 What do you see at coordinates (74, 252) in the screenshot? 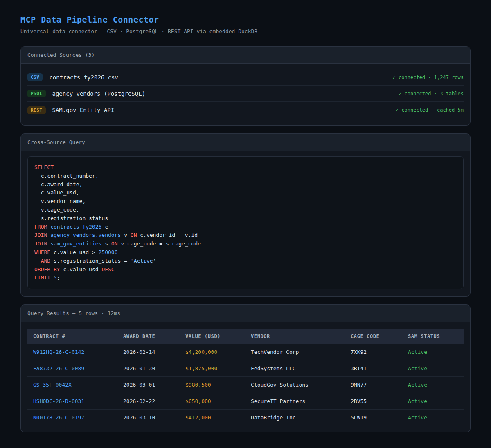
I see `sql-token: c.value_usd >` at bounding box center [74, 252].